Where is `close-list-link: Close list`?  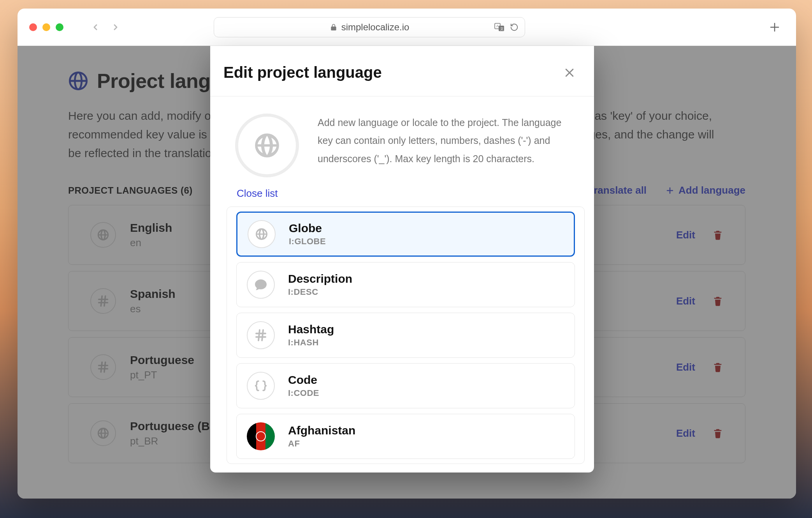 close-list-link: Close list is located at coordinates (406, 194).